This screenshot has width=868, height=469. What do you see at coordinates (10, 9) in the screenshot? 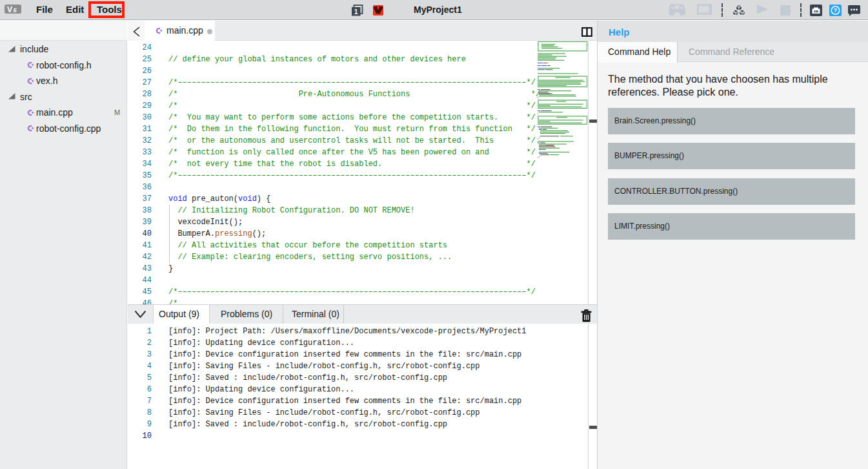
I see `svg-text: V` at bounding box center [10, 9].